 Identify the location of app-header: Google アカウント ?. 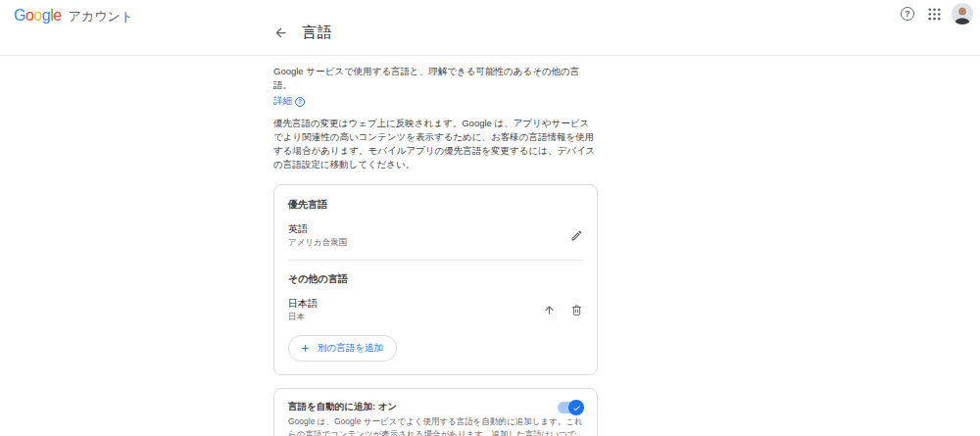
(490, 27).